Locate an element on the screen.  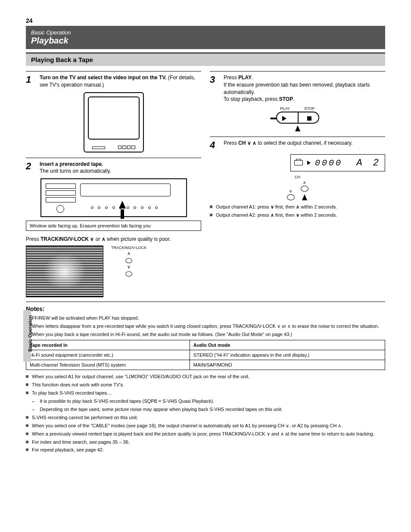
lcd-illustration: 0000 A 2 is located at coordinates (297, 163).